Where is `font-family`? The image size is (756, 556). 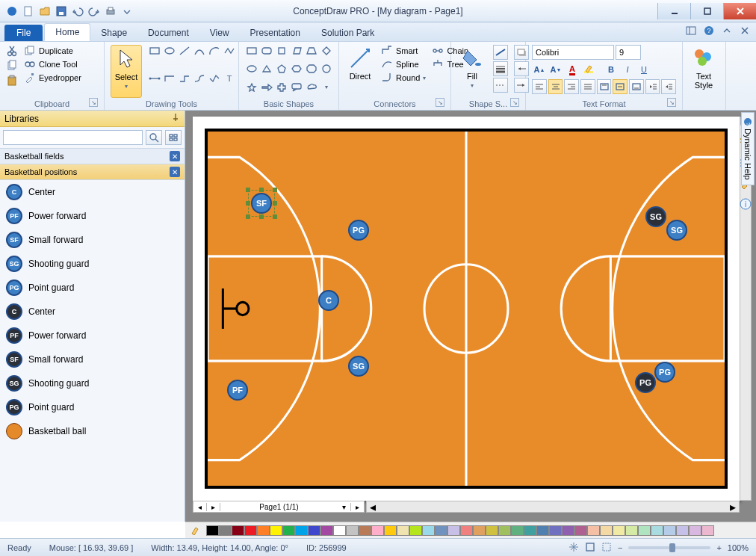 font-family is located at coordinates (573, 52).